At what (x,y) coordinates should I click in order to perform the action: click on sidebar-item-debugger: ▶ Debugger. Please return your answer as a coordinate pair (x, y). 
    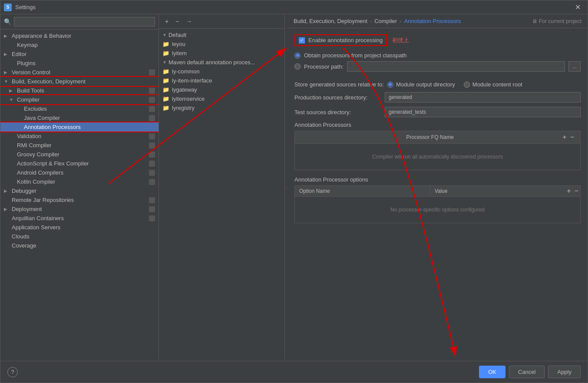
    Looking at the image, I should click on (79, 191).